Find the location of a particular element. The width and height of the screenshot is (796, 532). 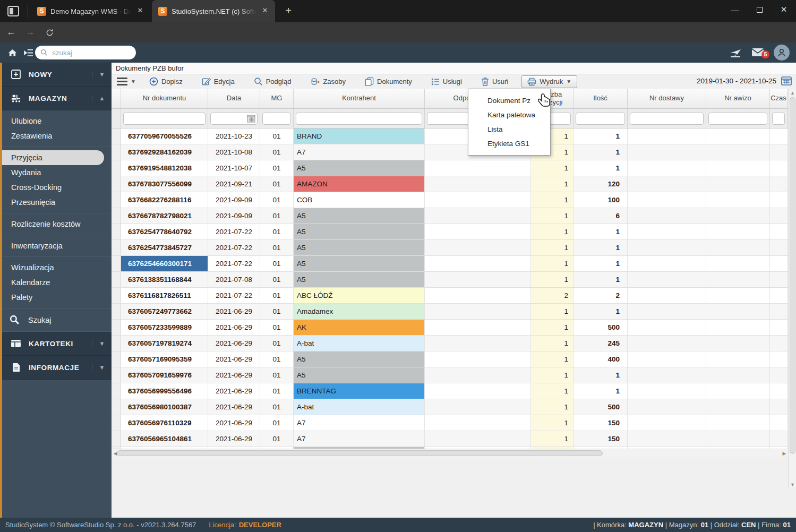

document-number-cell: 6376682276288116 is located at coordinates (165, 200).